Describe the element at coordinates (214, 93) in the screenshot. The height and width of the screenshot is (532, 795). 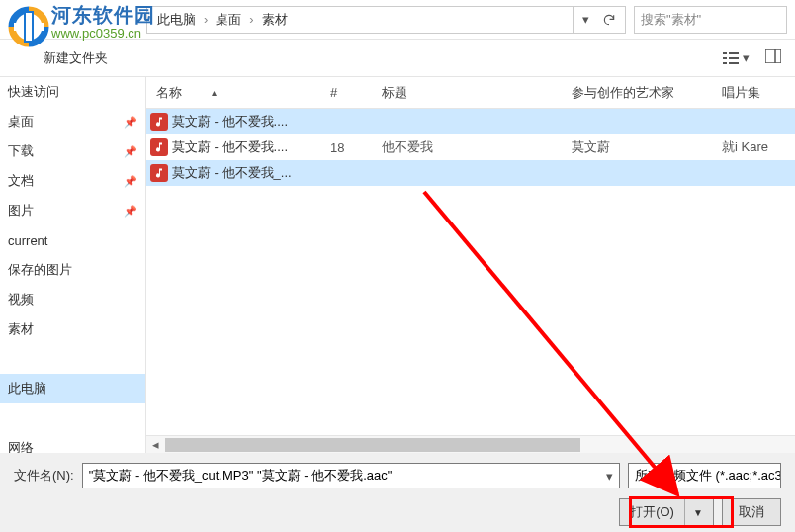
I see `sort-asc-icon: ▴` at that location.